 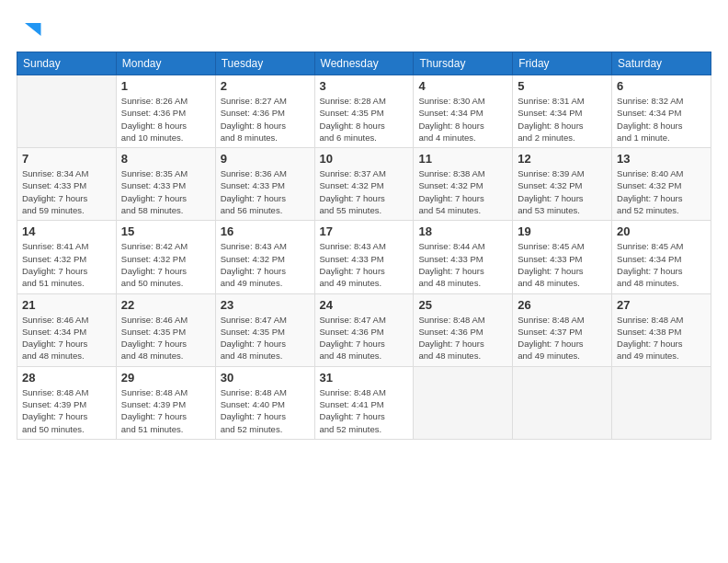 What do you see at coordinates (265, 329) in the screenshot?
I see `day-cell-23: 23Sunrise: 8:47 AMSunset: 4:35 PMDayligh…` at bounding box center [265, 329].